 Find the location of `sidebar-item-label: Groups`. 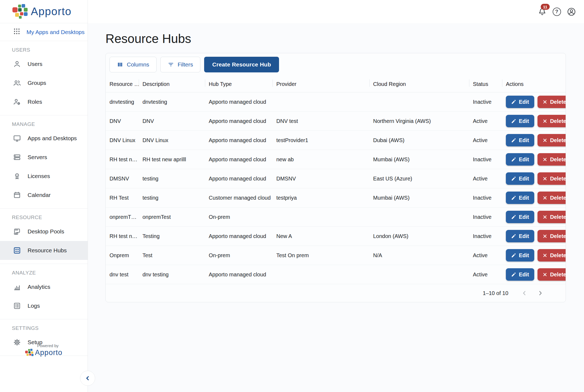

sidebar-item-label: Groups is located at coordinates (37, 83).